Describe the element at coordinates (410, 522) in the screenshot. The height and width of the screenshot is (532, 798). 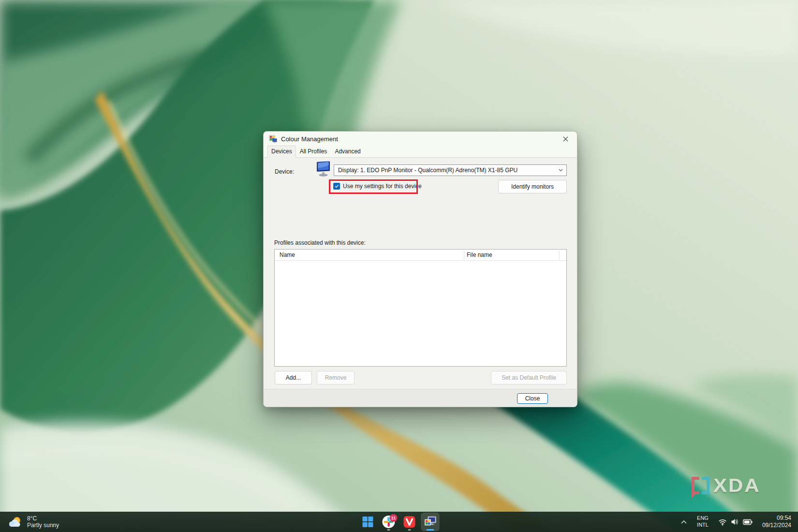
I see `vivaldi-icon` at that location.